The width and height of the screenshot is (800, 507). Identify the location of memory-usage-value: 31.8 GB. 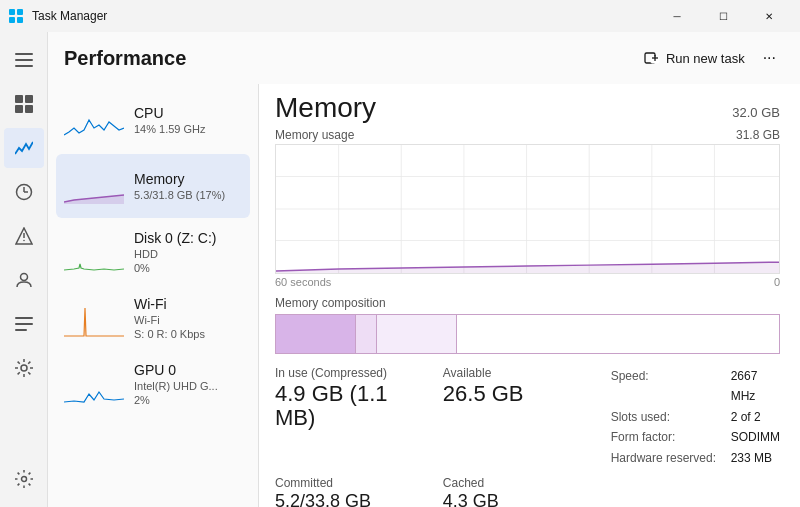
(758, 135).